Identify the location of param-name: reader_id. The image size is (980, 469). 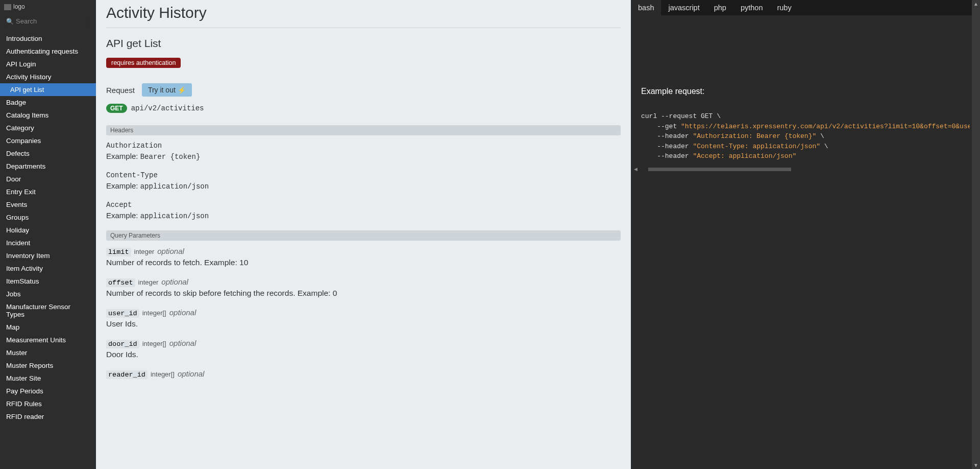
(127, 375).